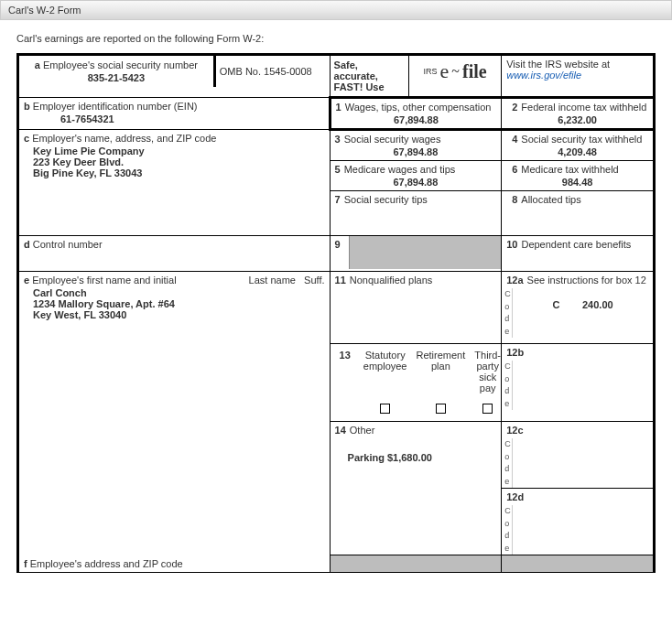  Describe the element at coordinates (271, 71) in the screenshot. I see `omb-number: OMB No. 1545-0008` at that location.